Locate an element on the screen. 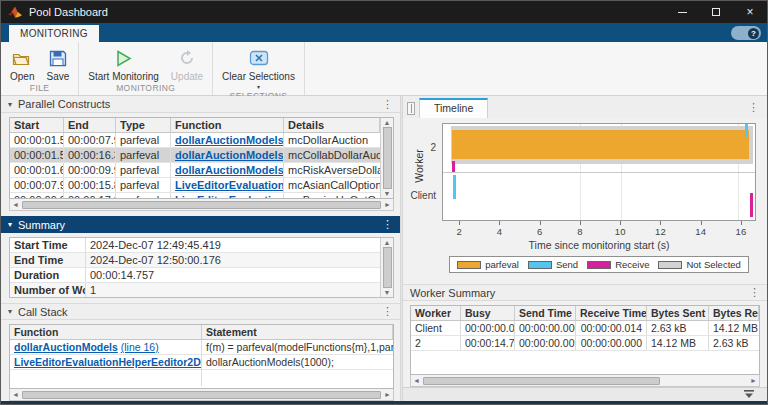 The image size is (768, 405). table-row-clipped: 00:00:09.970 00:00:17.080 parfeval LiveE… is located at coordinates (195, 196).